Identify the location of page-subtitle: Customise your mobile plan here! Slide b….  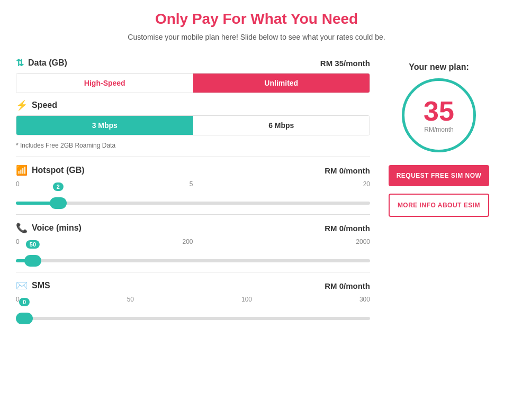
(256, 37).